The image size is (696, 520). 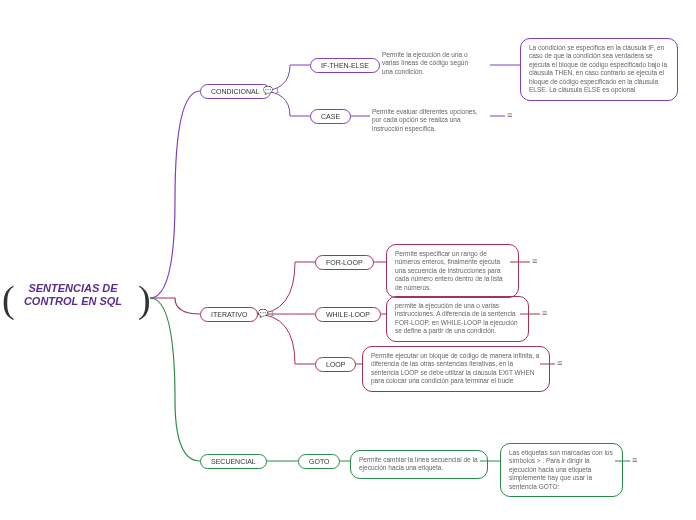 I want to click on desc-whileloop: permite la ejecución de una o varias ins…, so click(x=458, y=319).